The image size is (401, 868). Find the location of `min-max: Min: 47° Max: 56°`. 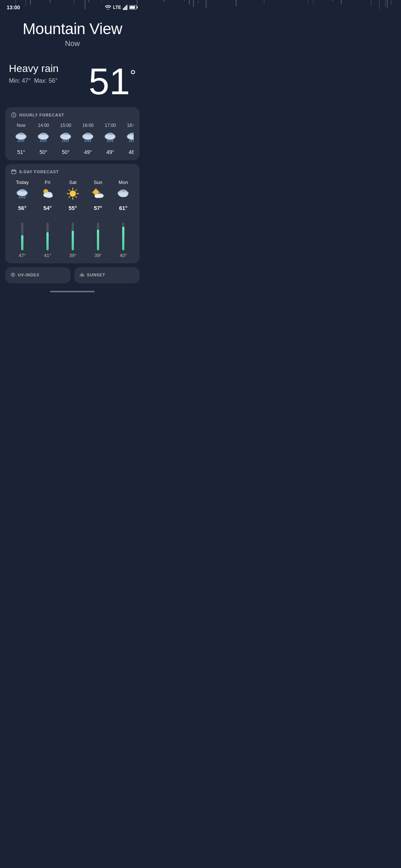

min-max: Min: 47° Max: 56° is located at coordinates (34, 81).